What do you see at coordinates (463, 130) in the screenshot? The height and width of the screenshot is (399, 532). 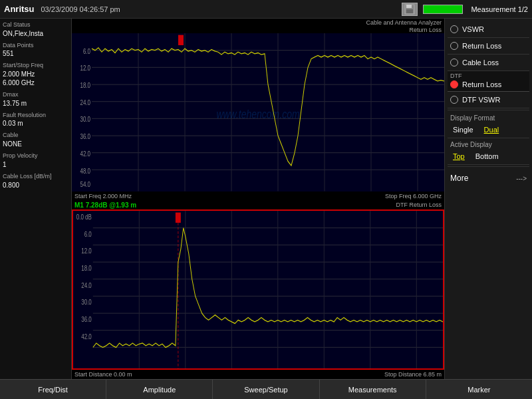 I see `display-format-single: Single` at bounding box center [463, 130].